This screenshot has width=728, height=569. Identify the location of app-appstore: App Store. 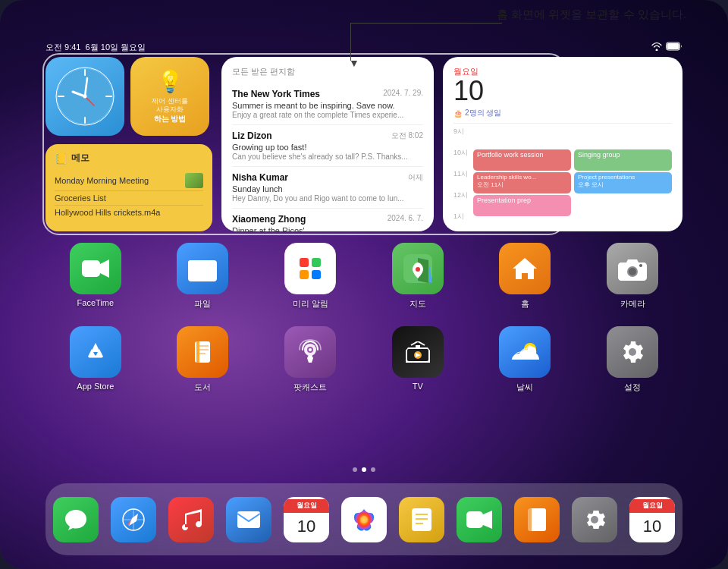
(96, 360).